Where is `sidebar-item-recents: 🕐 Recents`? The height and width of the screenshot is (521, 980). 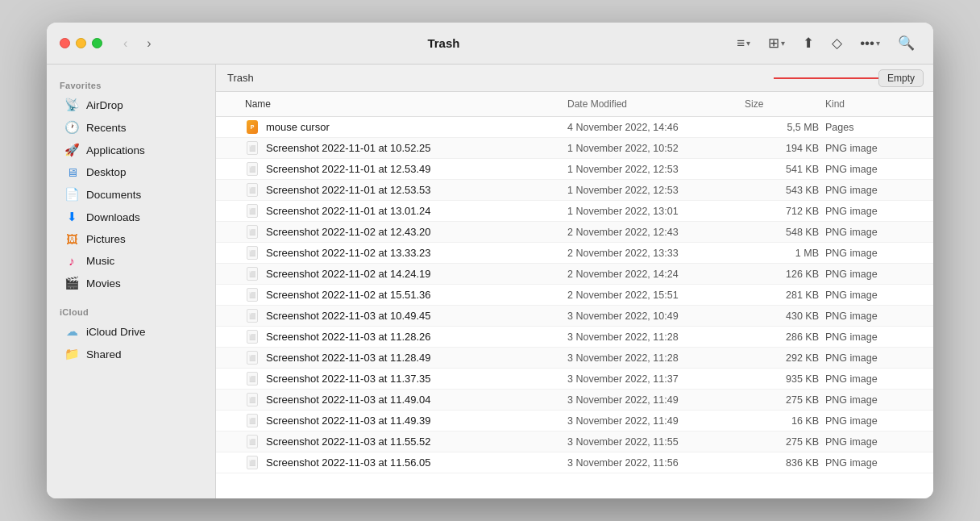 sidebar-item-recents: 🕐 Recents is located at coordinates (131, 127).